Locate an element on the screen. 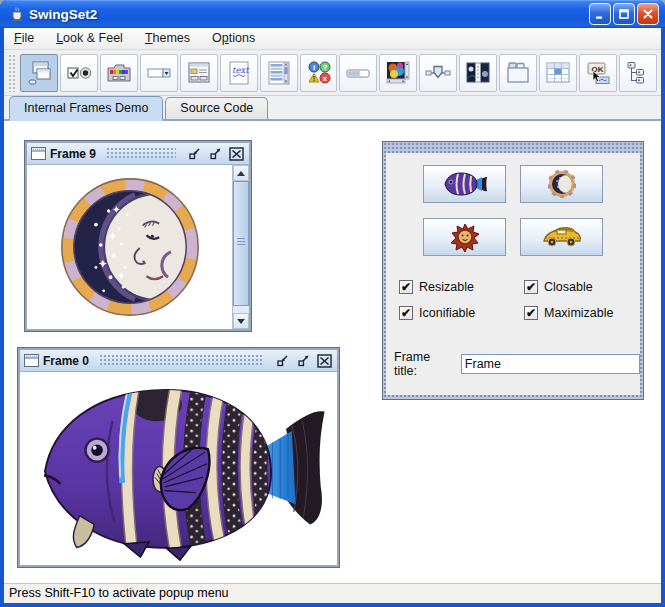  moon-image is located at coordinates (130, 247).